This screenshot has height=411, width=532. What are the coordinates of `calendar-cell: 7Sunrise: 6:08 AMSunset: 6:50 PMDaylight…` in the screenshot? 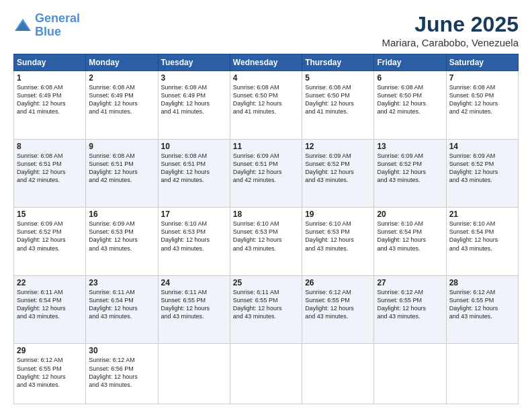 It's located at (482, 105).